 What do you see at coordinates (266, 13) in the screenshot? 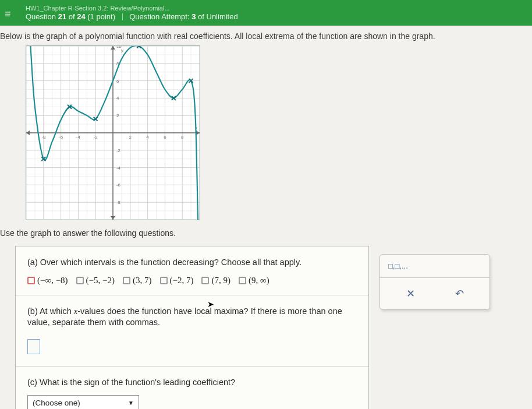
I see `header-bar: ≡ HW1_Chapter R-Section 3.2: Review/Poly…` at bounding box center [266, 13].